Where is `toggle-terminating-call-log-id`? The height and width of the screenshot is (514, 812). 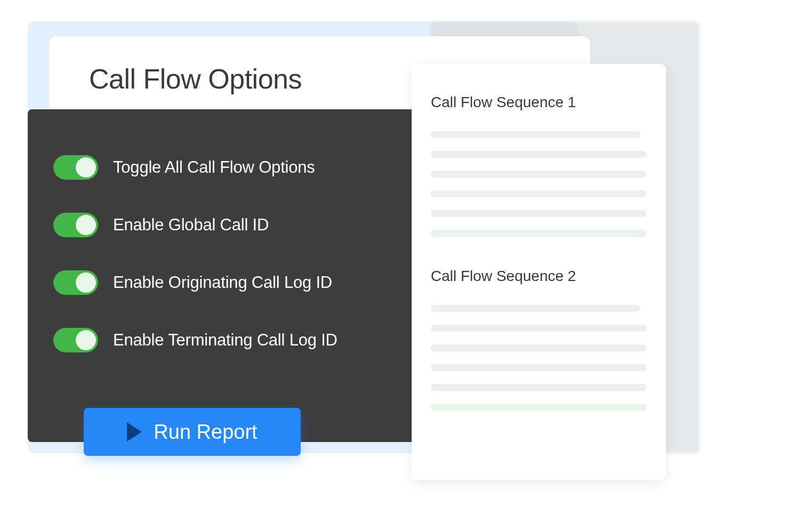 toggle-terminating-call-log-id is located at coordinates (76, 340).